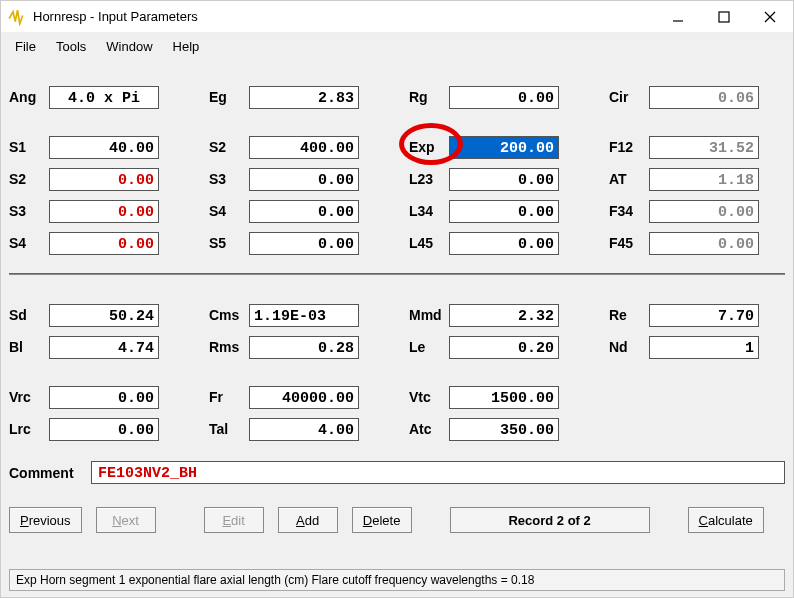 The height and width of the screenshot is (598, 794). What do you see at coordinates (770, 17) in the screenshot?
I see `close-icon` at bounding box center [770, 17].